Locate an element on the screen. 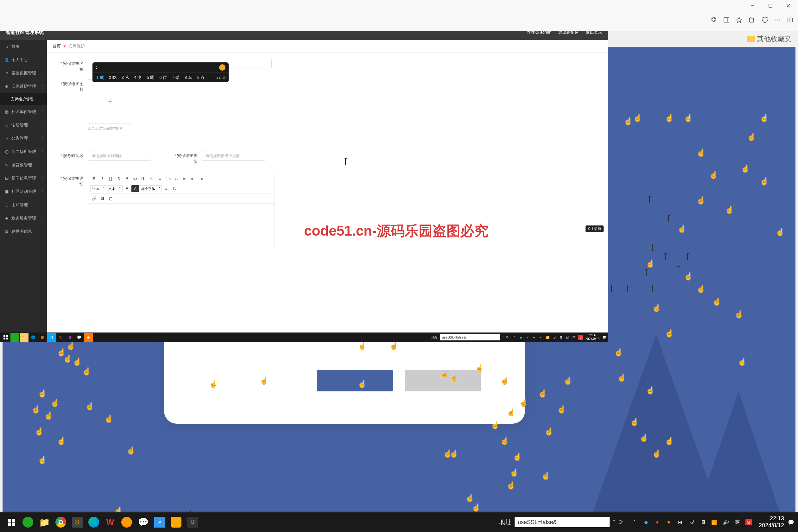  tray-icon: 📶 is located at coordinates (548, 337).